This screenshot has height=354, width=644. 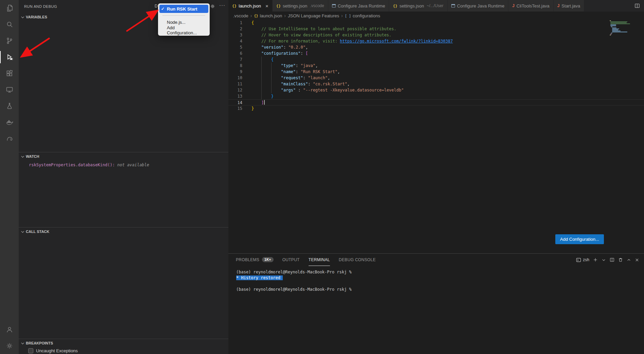 I want to click on activity-item-accounts, so click(x=10, y=330).